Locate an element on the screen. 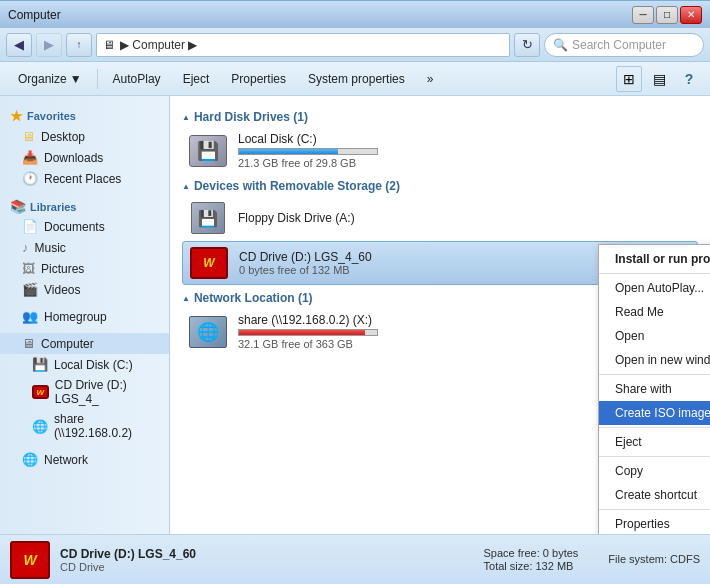 This screenshot has height=584, width=710. sidebar-item-recent: 🕐 Recent Places is located at coordinates (84, 178).